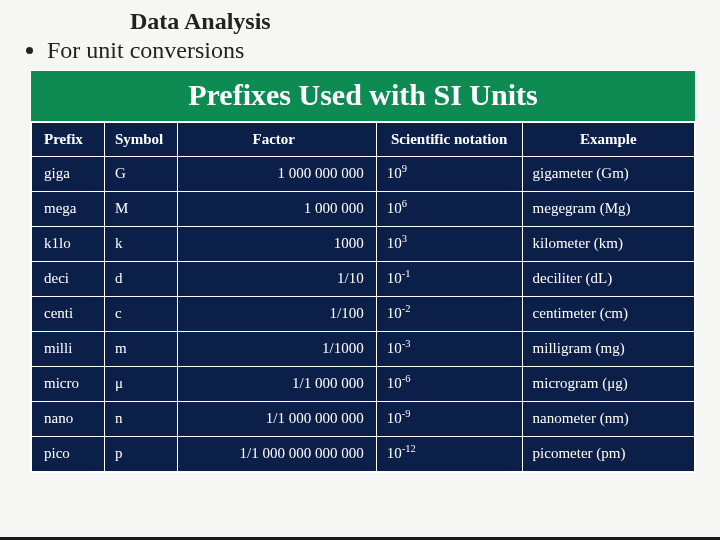 This screenshot has height=540, width=720. Describe the element at coordinates (608, 140) in the screenshot. I see `col-header-example: Example` at that location.